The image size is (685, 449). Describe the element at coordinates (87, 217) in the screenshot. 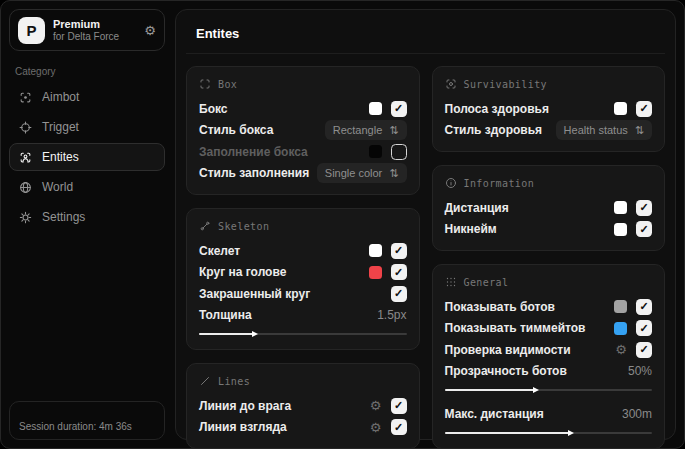

I see `sidebar-item-settings: Settings` at that location.